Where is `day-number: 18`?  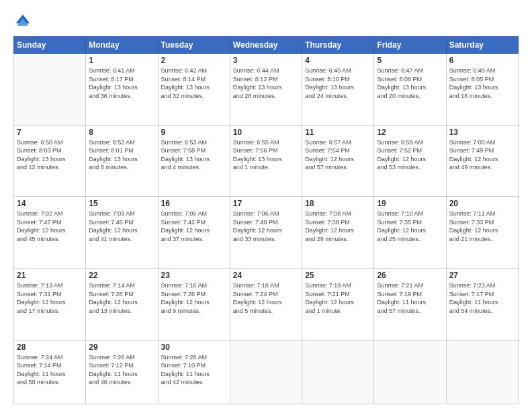
day-number: 18 is located at coordinates (338, 203).